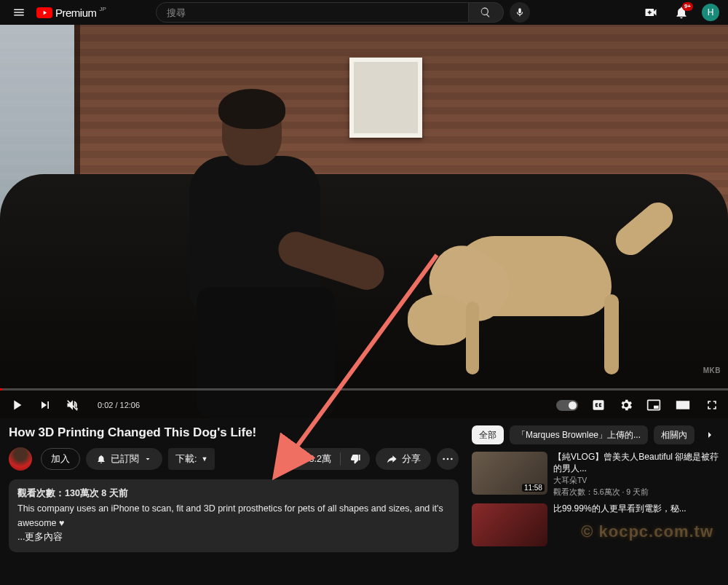 This screenshot has width=728, height=585. I want to click on masthead: Premium JP 9+ H, so click(364, 12).